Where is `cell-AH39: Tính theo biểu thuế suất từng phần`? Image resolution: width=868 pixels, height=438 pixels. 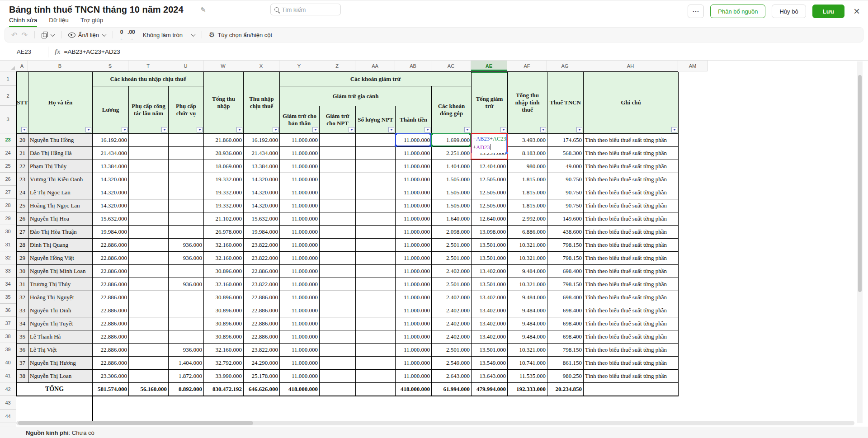 cell-AH39: Tính theo biểu thuế suất từng phần is located at coordinates (631, 350).